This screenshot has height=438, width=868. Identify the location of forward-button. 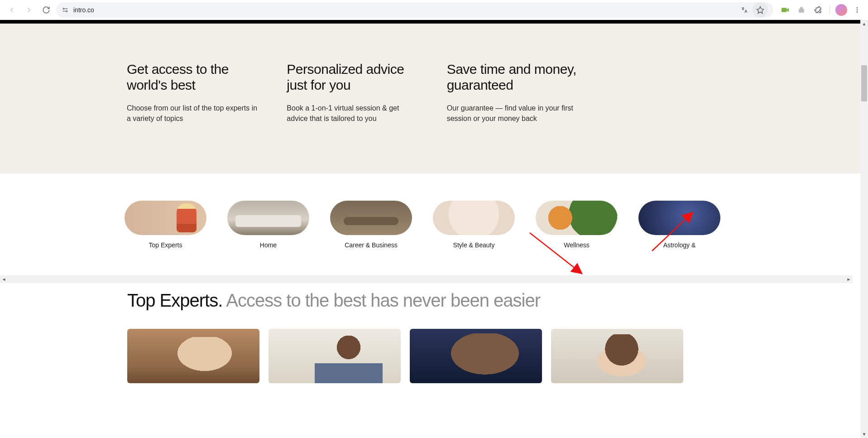
(29, 10).